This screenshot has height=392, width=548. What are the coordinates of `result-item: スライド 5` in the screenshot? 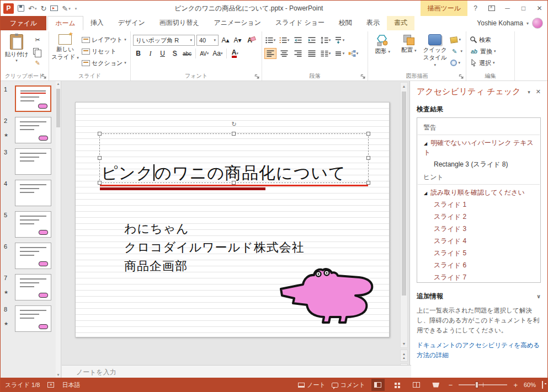 It's located at (479, 254).